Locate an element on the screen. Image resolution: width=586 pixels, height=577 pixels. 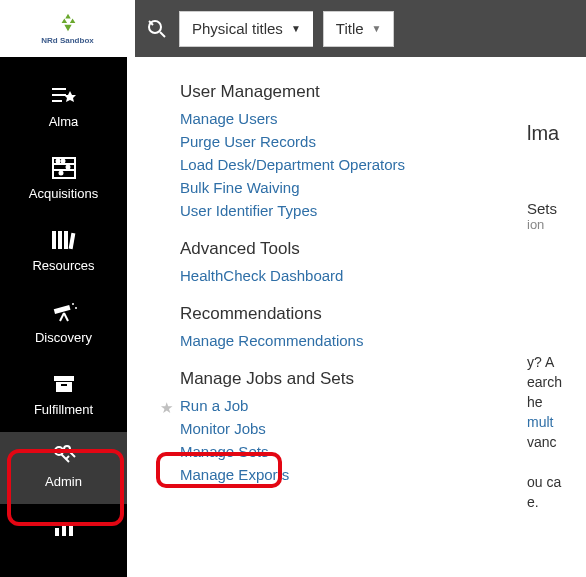
sidebar-item-label: Admin is located at coordinates (64, 482).